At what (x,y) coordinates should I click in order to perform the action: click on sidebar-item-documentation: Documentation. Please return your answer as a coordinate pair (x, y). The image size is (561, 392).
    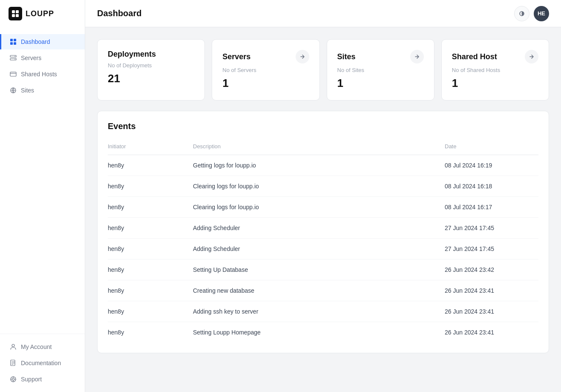
    Looking at the image, I should click on (43, 363).